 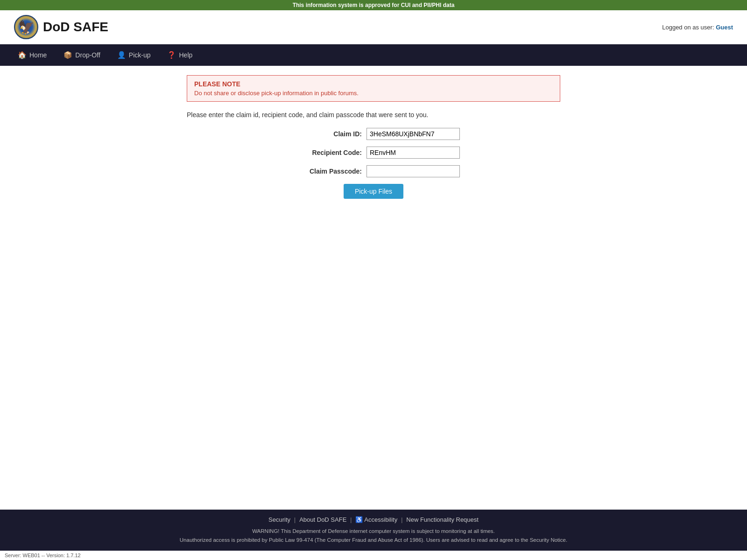 What do you see at coordinates (32, 55) in the screenshot?
I see `nav-item-home: 🏠 Home` at bounding box center [32, 55].